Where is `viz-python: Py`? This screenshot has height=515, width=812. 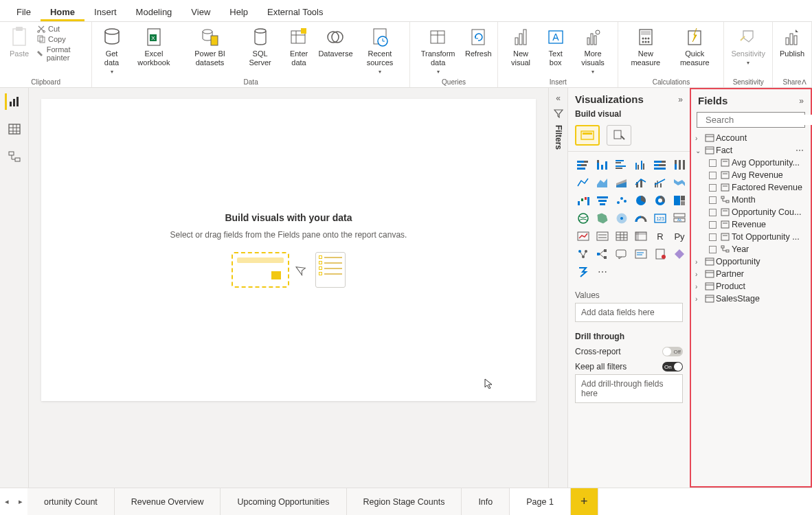
viz-python: Py is located at coordinates (679, 236).